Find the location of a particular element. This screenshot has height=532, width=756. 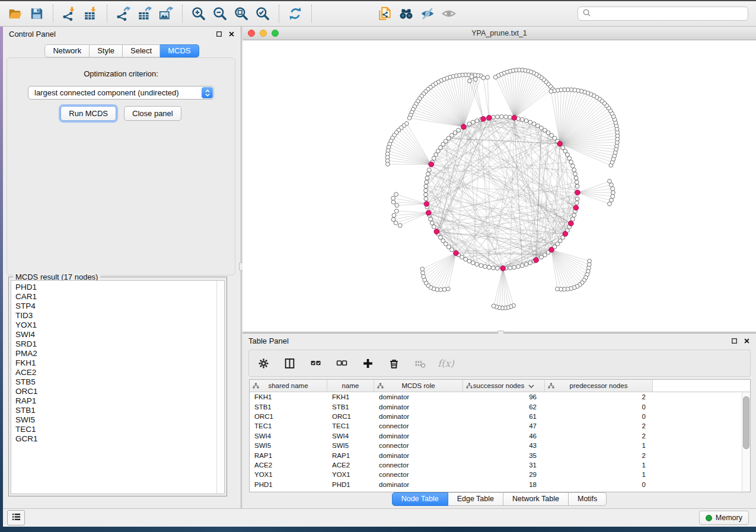

column-header-successor-nodes: successor nodes is located at coordinates (504, 386).